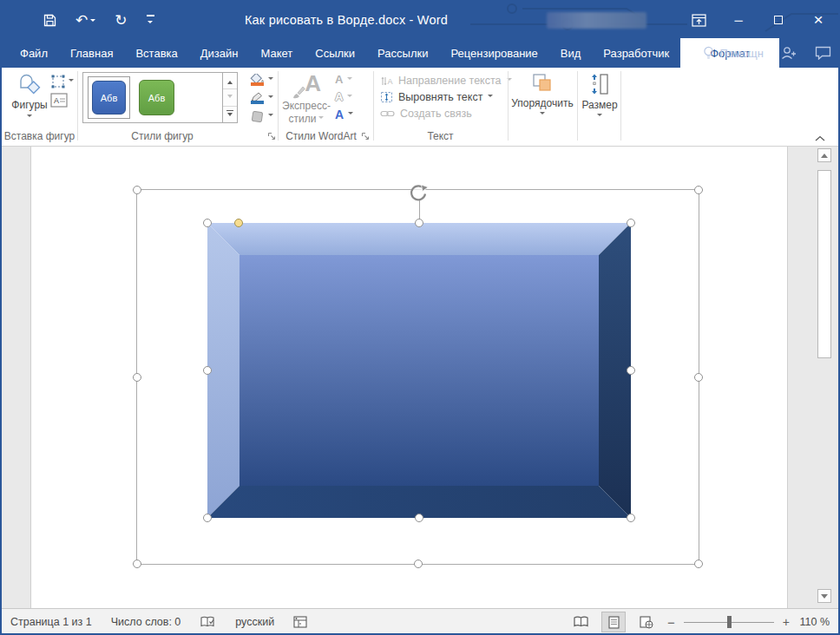 This screenshot has height=635, width=840. I want to click on language-indicator: русский, so click(255, 622).